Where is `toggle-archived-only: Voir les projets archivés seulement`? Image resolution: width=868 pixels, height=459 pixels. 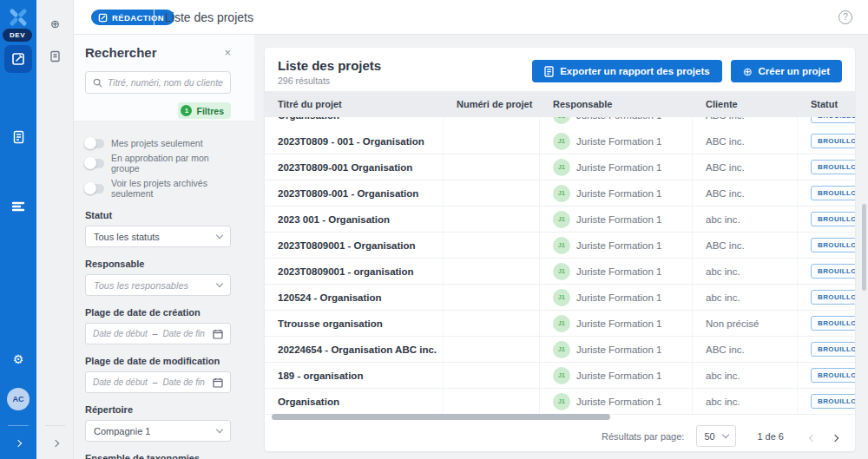 toggle-archived-only: Voir les projets archivés seulement is located at coordinates (158, 188).